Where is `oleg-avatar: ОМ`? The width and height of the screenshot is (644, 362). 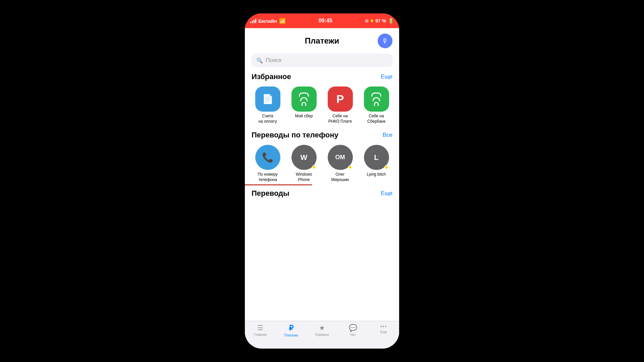
oleg-avatar: ОМ is located at coordinates (340, 158).